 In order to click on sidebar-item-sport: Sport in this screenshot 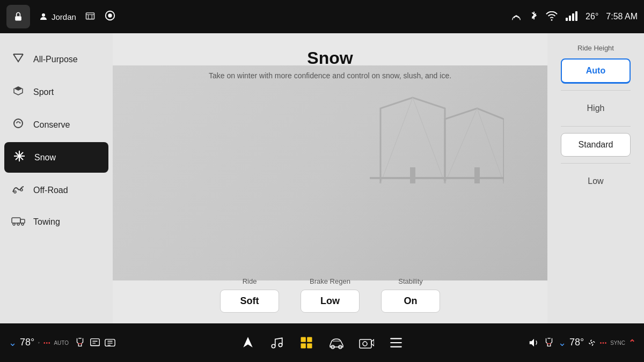, I will do `click(56, 92)`.